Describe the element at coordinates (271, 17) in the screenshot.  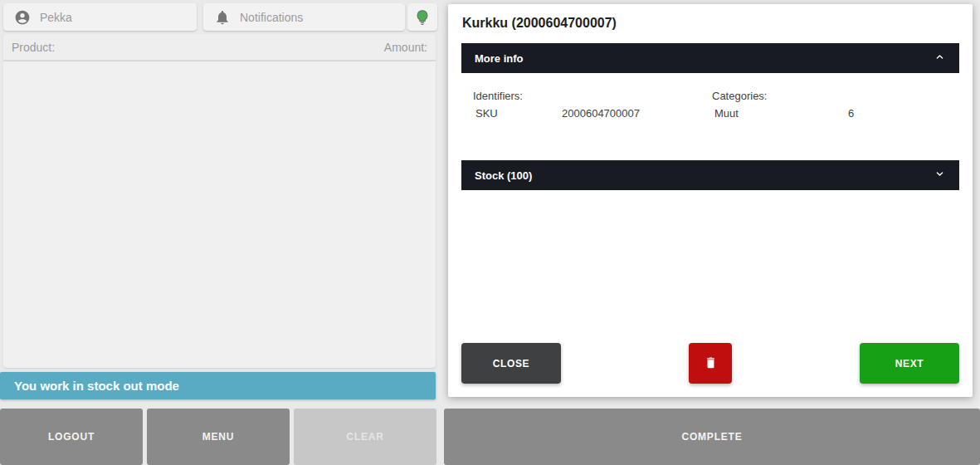
I see `notifications-label: Notifications` at that location.